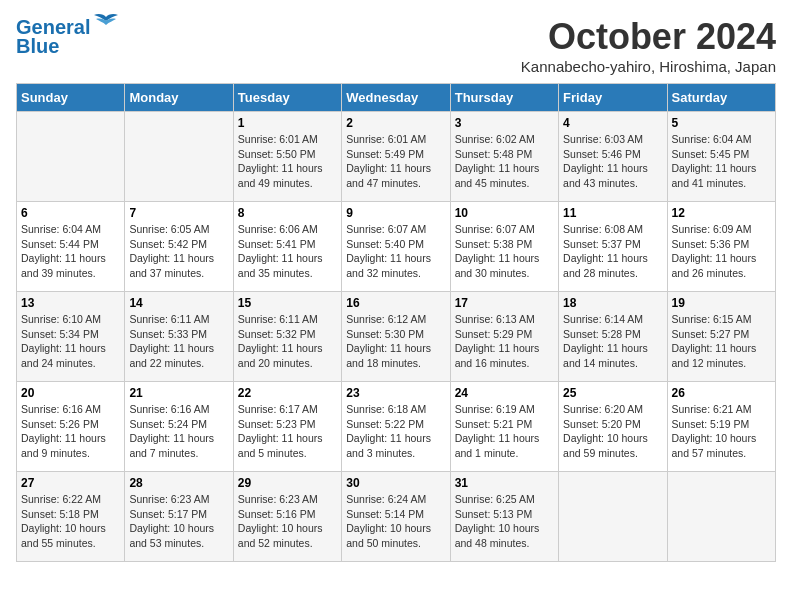  I want to click on day-cell: 16Sunrise: 6:12 AM Sunset: 5:30 PM Dayli…, so click(396, 337).